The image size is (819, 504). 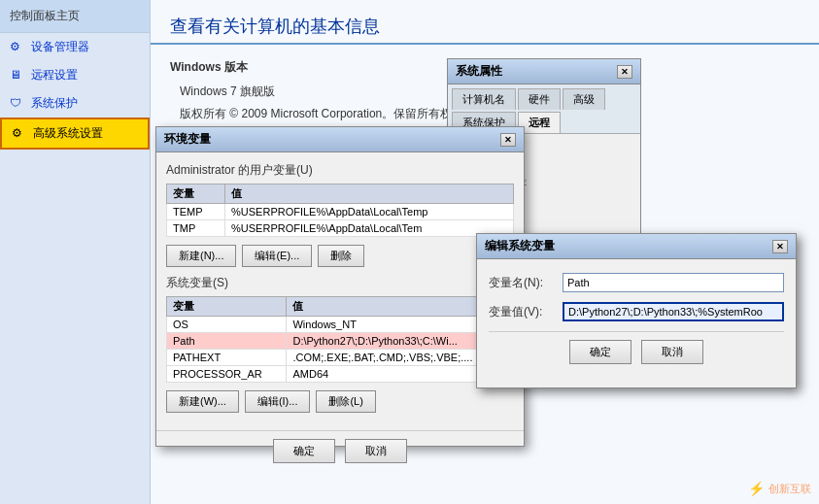 What do you see at coordinates (202, 402) in the screenshot?
I see `sys-vars-new-btn: 新建(W)...` at bounding box center [202, 402].